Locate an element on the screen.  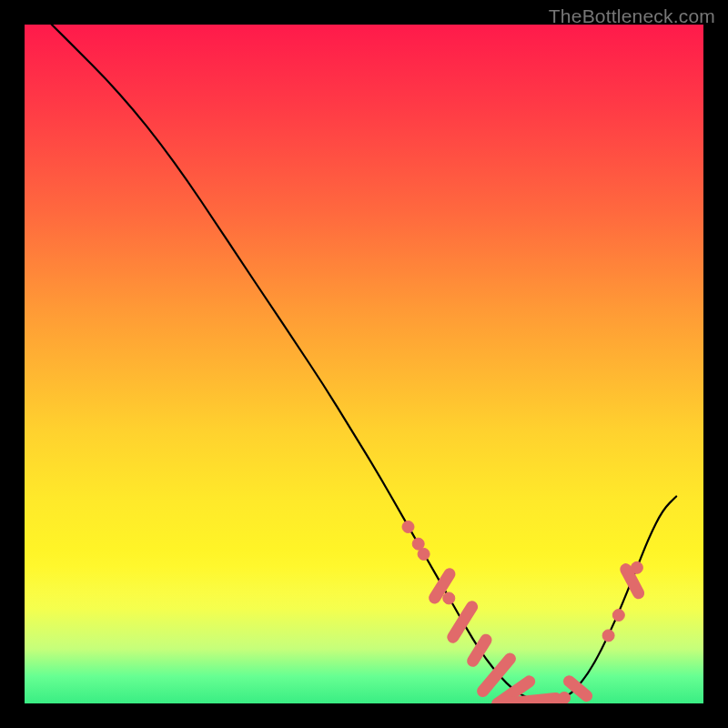
curve-markers is located at coordinates (524, 613).